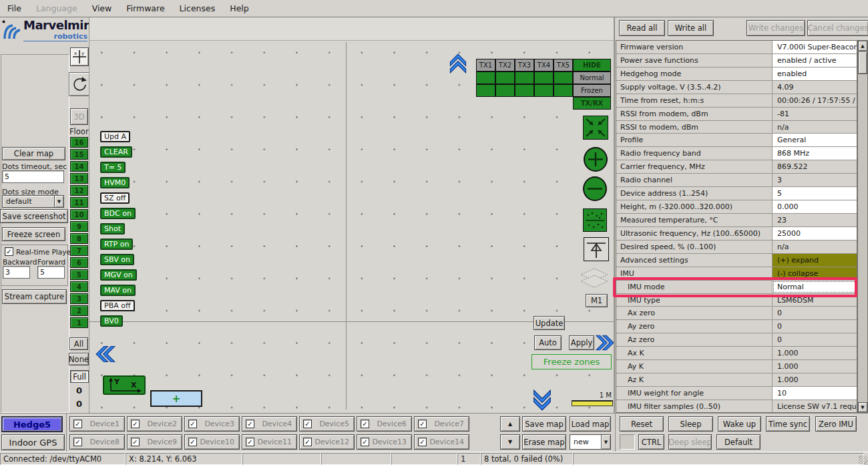  Describe the element at coordinates (815, 247) in the screenshot. I see `param-value-desired-speed-0-100: n/a` at that location.